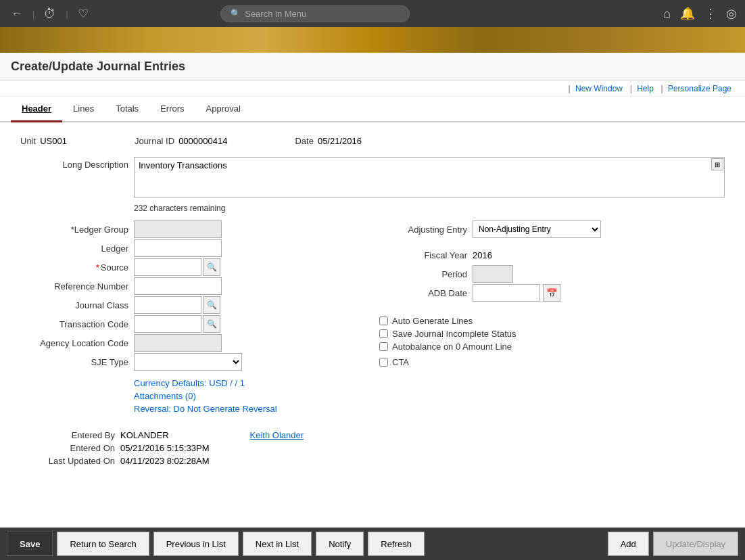  What do you see at coordinates (372, 141) in the screenshot?
I see `header-info-row: Unit US001 Journal ID 0000000414 Date 05…` at bounding box center [372, 141].